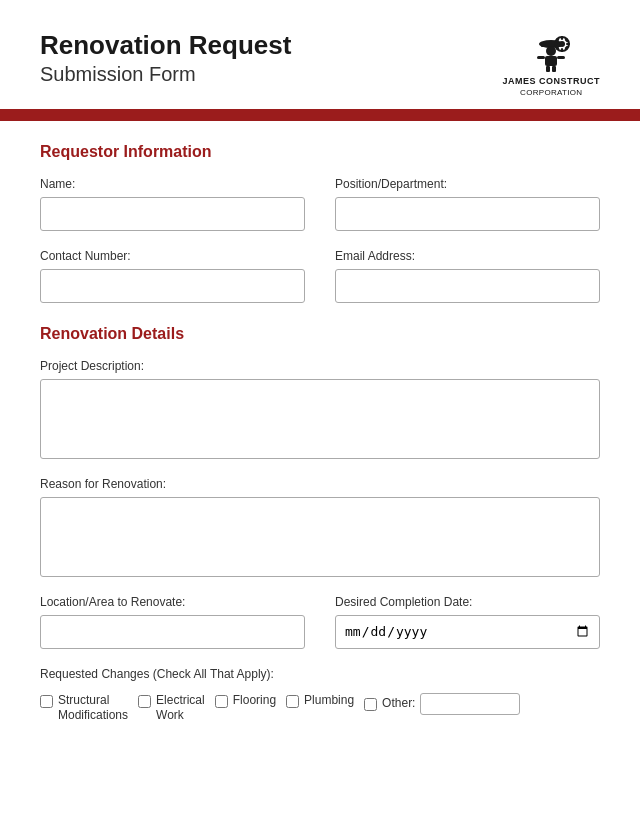  I want to click on position-input, so click(468, 214).